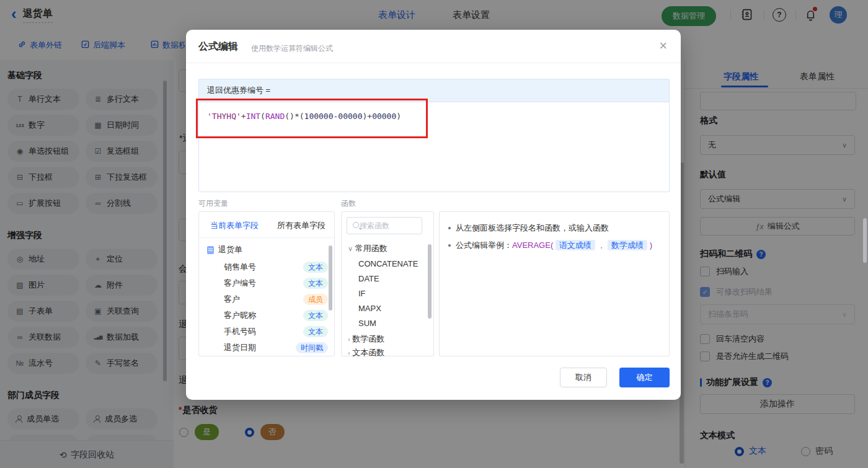 This screenshot has width=868, height=468. I want to click on functions-label: 函数, so click(348, 203).